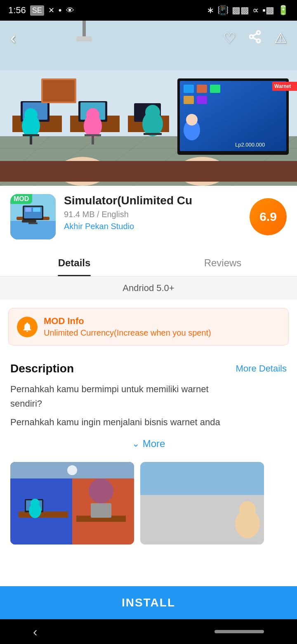 The height and width of the screenshot is (644, 297). What do you see at coordinates (51, 10) in the screenshot?
I see `status-x-icon: ✕` at bounding box center [51, 10].